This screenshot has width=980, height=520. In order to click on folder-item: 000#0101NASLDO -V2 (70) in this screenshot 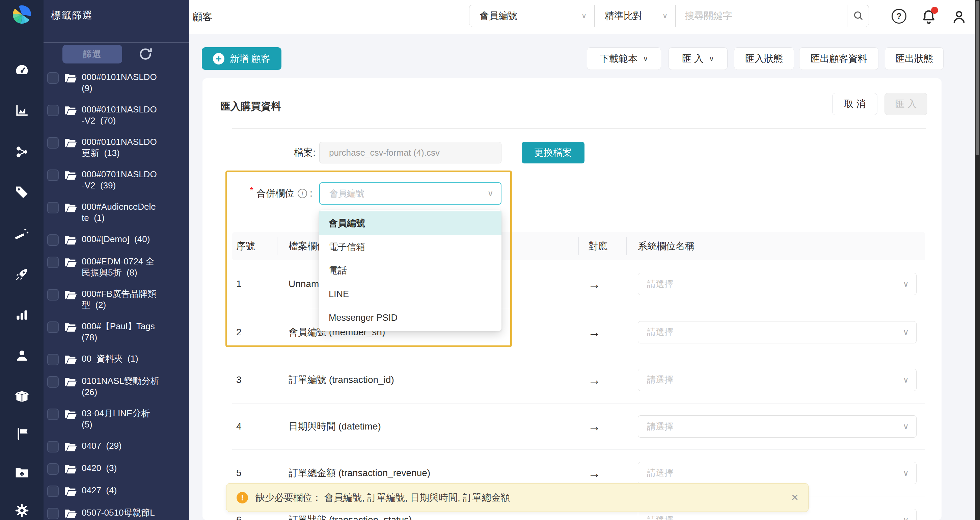, I will do `click(117, 115)`.